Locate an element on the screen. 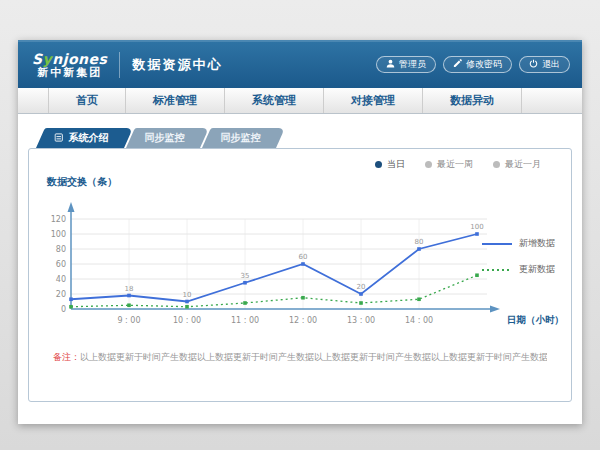 This screenshot has height=450, width=600. y-axis-title: 数据交换（条） is located at coordinates (309, 182).